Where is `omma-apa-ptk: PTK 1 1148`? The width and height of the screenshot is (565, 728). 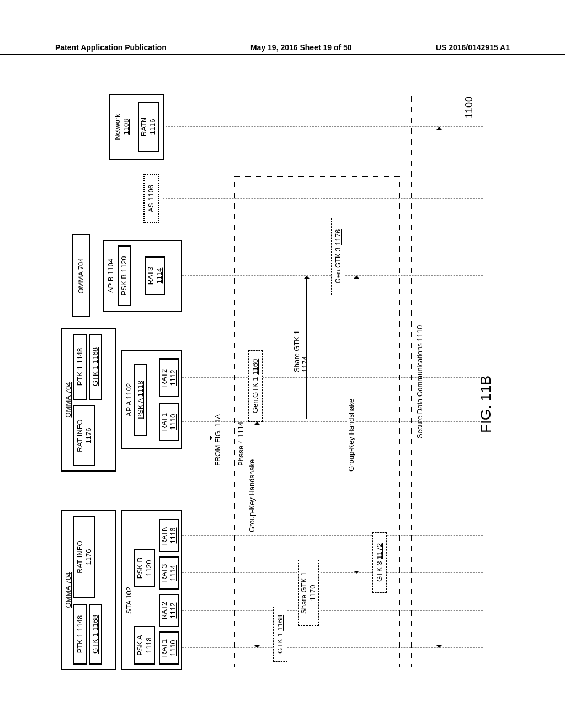 omma-apa-ptk: PTK 1 1148 is located at coordinates (80, 367).